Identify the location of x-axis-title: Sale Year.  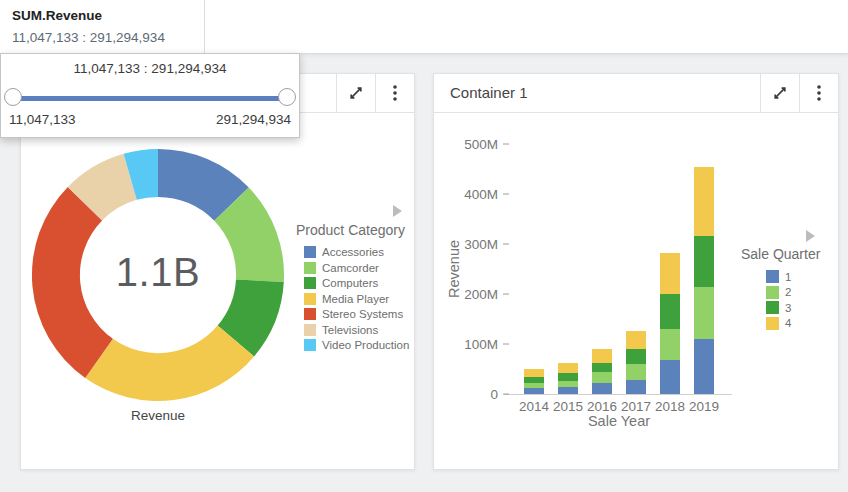
(619, 421).